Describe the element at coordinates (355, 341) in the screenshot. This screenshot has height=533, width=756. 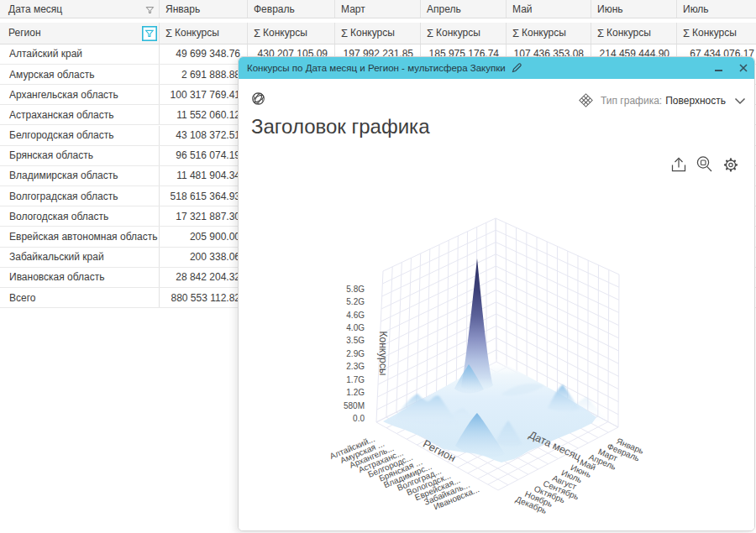
I see `svg-text: 3.5G` at that location.